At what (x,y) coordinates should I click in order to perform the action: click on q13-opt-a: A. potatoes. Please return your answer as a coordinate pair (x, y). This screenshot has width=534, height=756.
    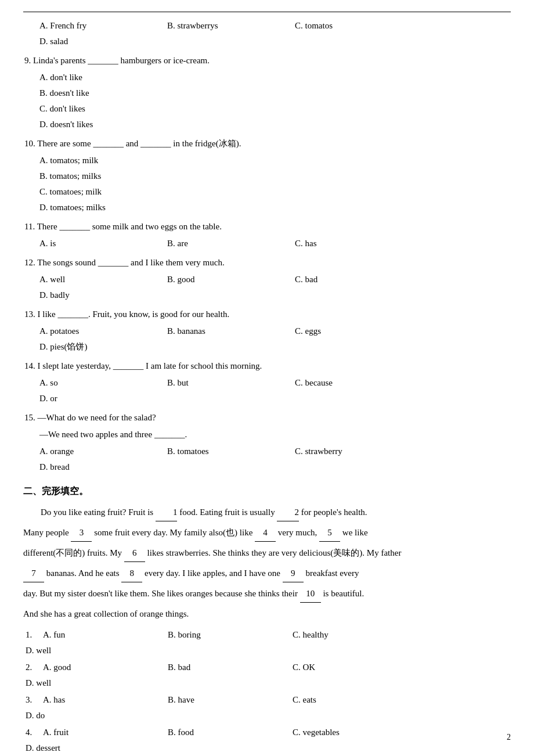
    Looking at the image, I should click on (103, 331).